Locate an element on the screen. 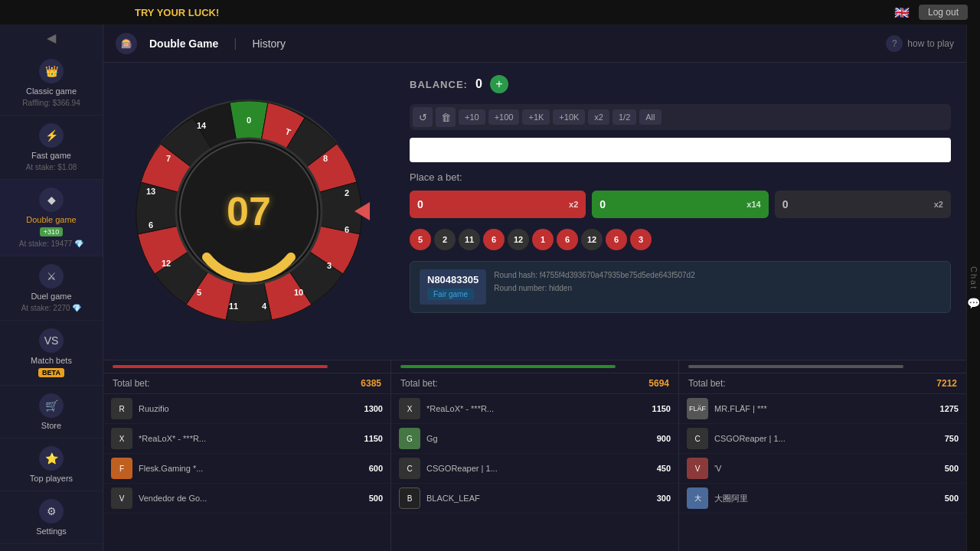 This screenshot has width=980, height=551. round-details: Round hash: f4755f4d393670a47935be75d5ed… is located at coordinates (594, 281).